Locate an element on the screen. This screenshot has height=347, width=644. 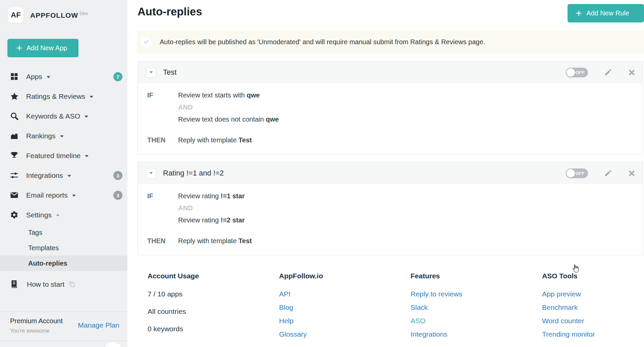
sidebar-item-label: Email reports is located at coordinates (47, 195).